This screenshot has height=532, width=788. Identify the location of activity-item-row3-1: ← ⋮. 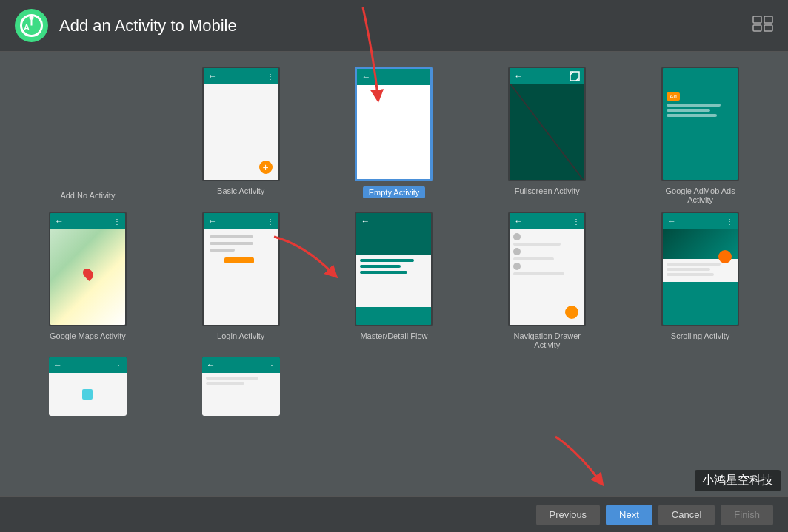
(87, 386).